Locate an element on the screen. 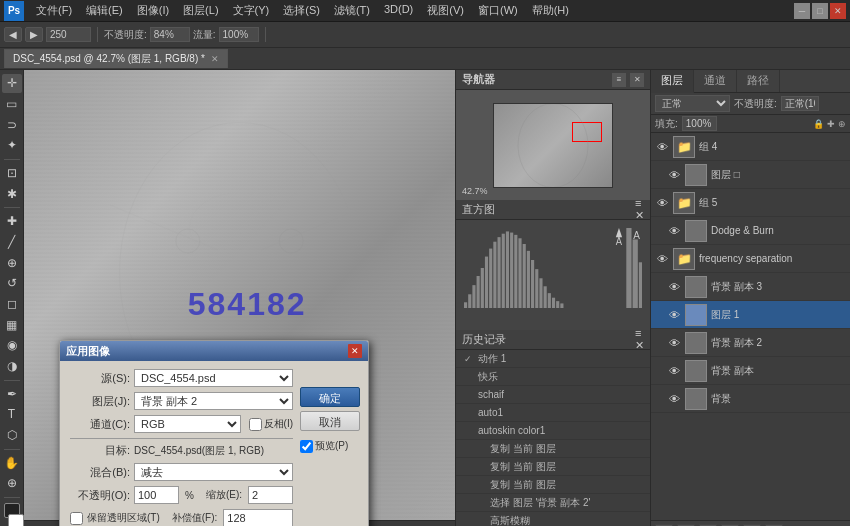 This screenshot has width=850, height=526. maximize-button: □ is located at coordinates (820, 11).